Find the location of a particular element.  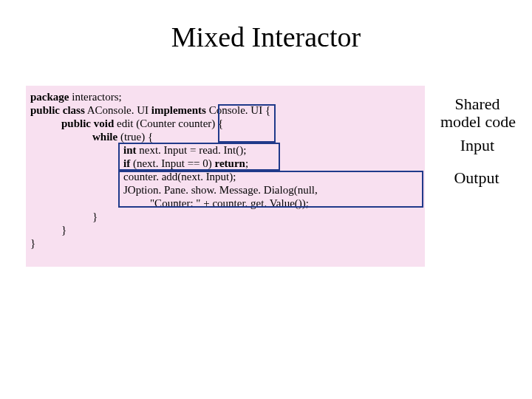

annot-shared-line1: Shared is located at coordinates (477, 104).